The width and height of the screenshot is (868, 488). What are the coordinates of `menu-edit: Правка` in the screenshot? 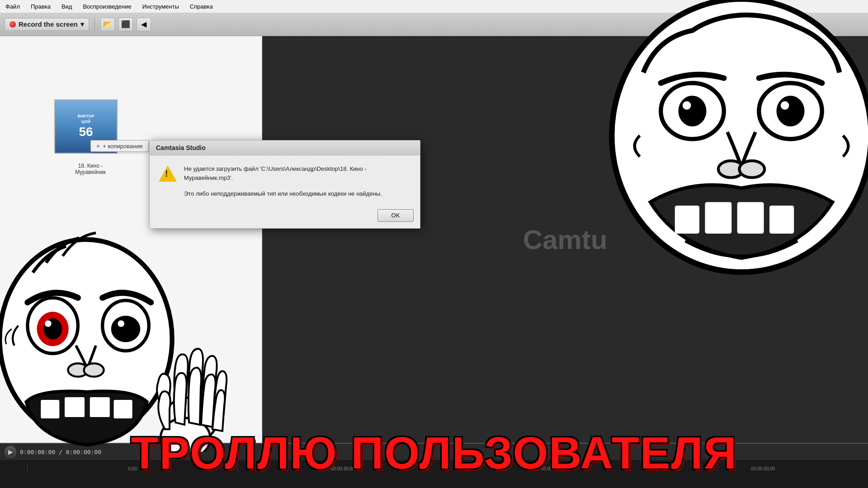 It's located at (41, 6).